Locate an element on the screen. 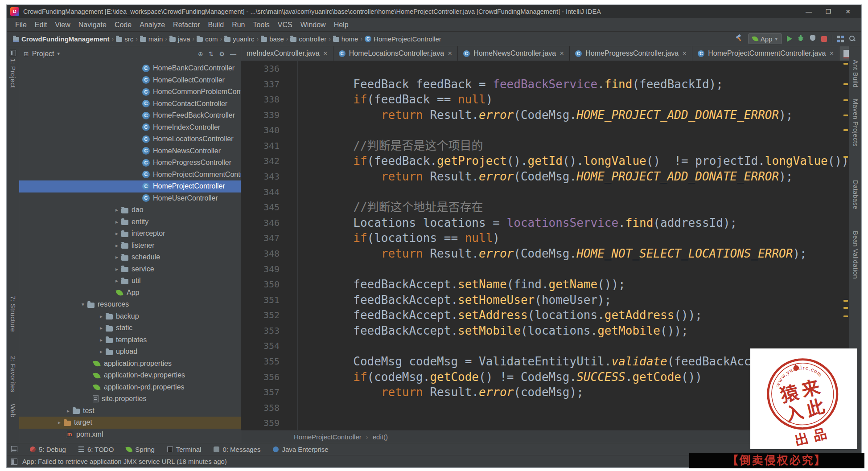  line-number: 338 is located at coordinates (269, 100).